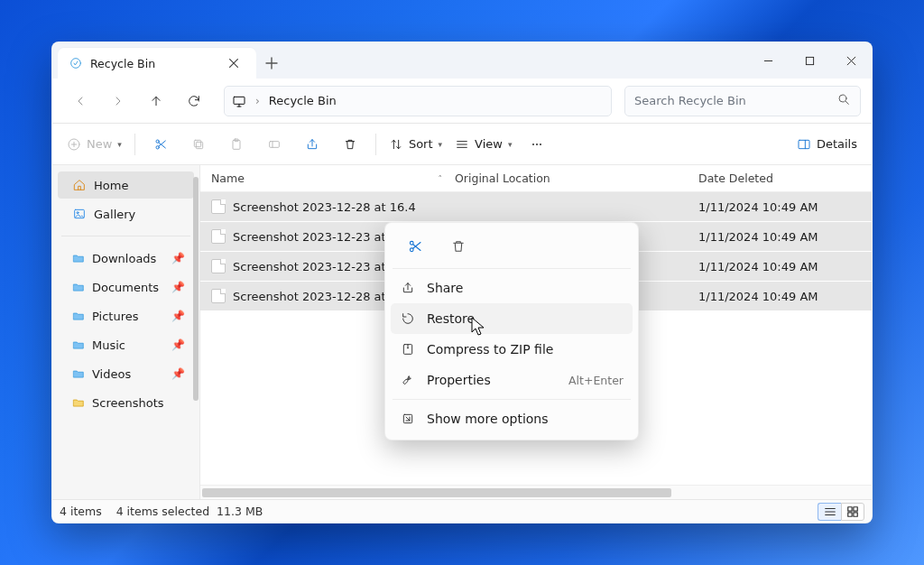 Image resolution: width=924 pixels, height=565 pixels. What do you see at coordinates (451, 319) in the screenshot?
I see `context-restore-label: Restore` at bounding box center [451, 319].